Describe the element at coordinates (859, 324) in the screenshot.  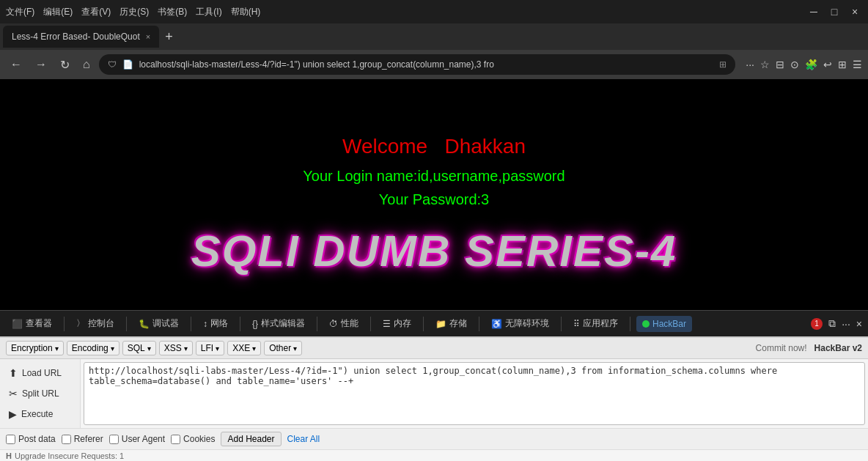
I see `devtools-close-icon: ×` at that location.